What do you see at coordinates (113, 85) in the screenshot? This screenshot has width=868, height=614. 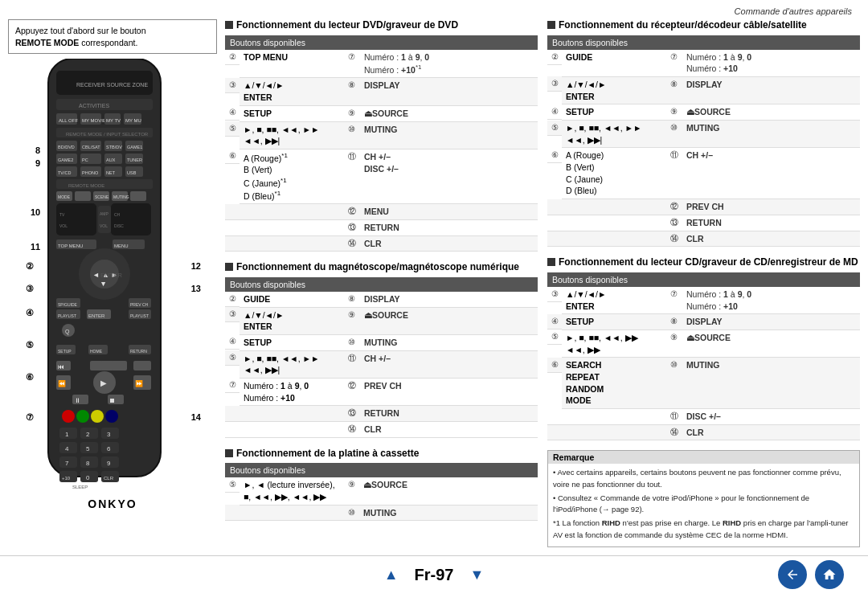 I see `svg-text: RECEIVER SOURCE ZONE` at bounding box center [113, 85].